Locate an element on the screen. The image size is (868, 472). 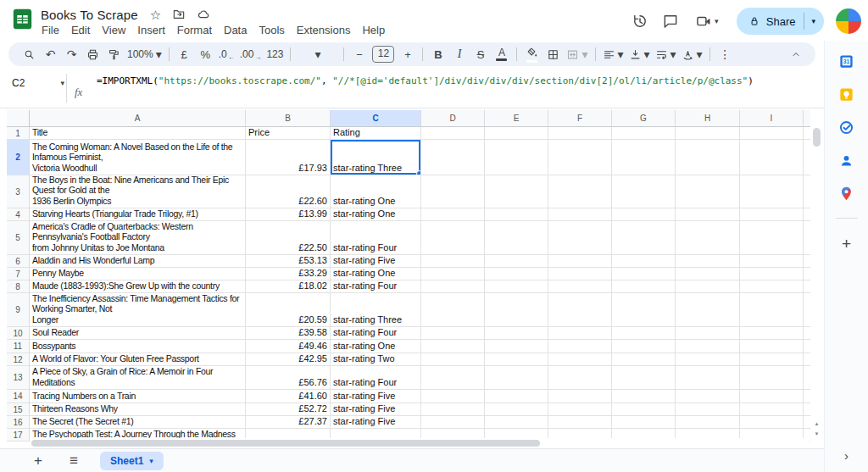
cell-H3 is located at coordinates (708, 192).